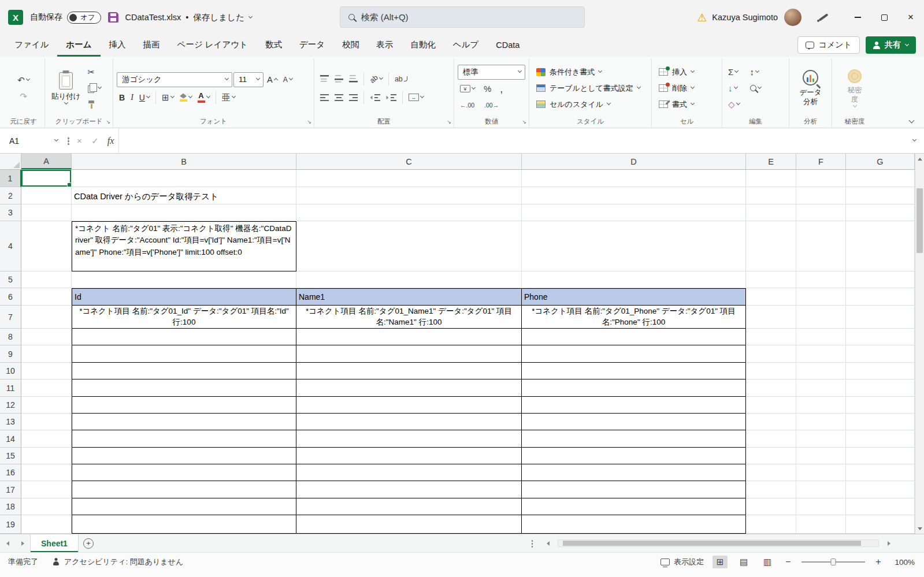 The width and height of the screenshot is (924, 577). I want to click on cell-G8, so click(881, 337).